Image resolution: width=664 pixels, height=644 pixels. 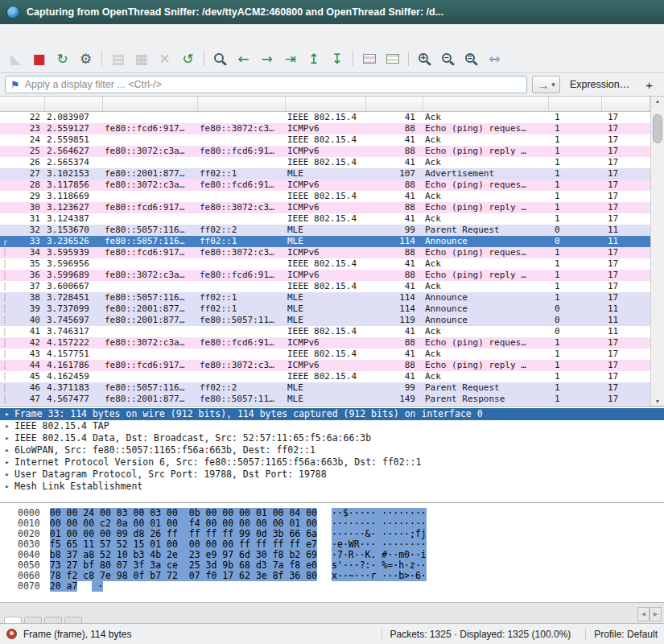 What do you see at coordinates (221, 60) in the screenshot?
I see `find-packet-button` at bounding box center [221, 60].